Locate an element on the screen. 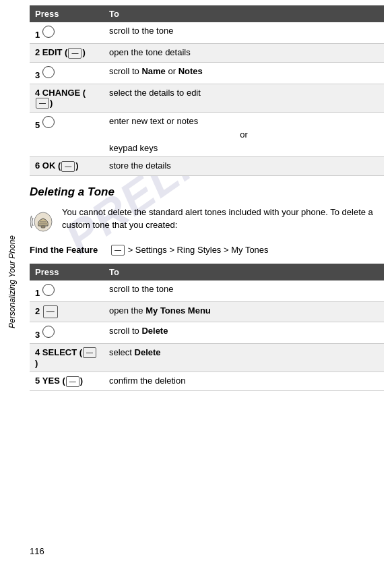  table1-header-to: To is located at coordinates (244, 13).